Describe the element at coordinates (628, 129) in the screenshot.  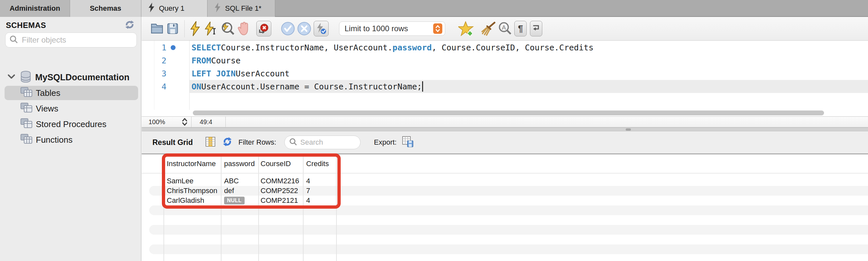
I see `splitter-handle-icon` at that location.